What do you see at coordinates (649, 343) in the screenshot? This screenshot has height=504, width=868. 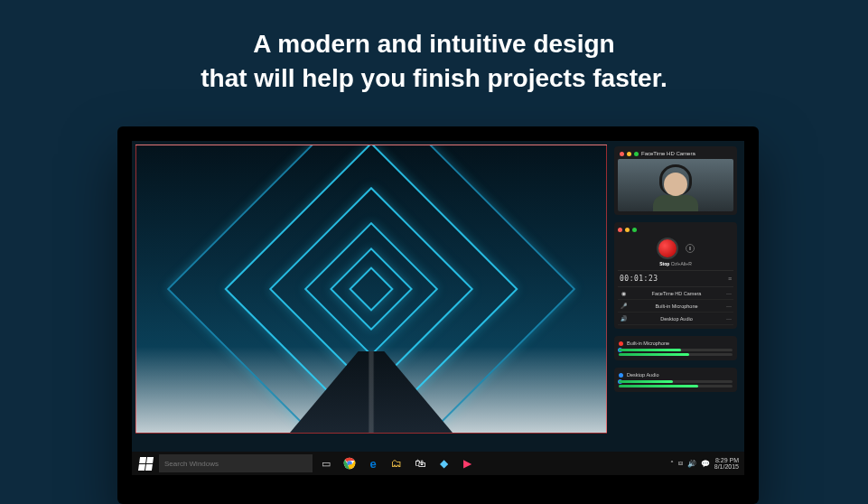 I see `meter-label: Built-in Microphone` at bounding box center [649, 343].